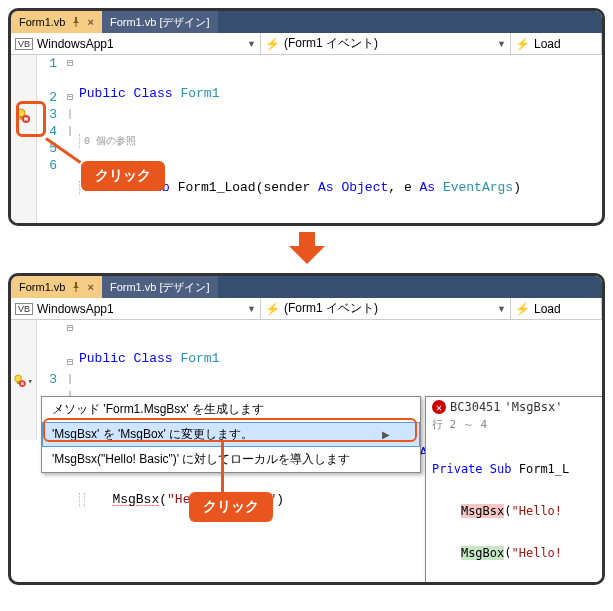  I want to click on qa-item-rename-msgbox: 'MsgBsx' を 'MsgBox' に変更します。 ▶, so click(231, 434).